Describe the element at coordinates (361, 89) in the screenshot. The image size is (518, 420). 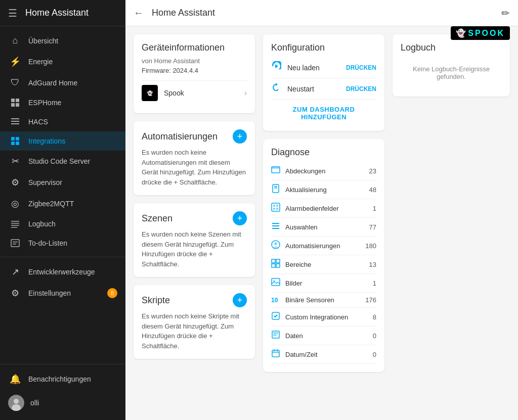
I see `neustart-button: DRÜCKEN` at that location.